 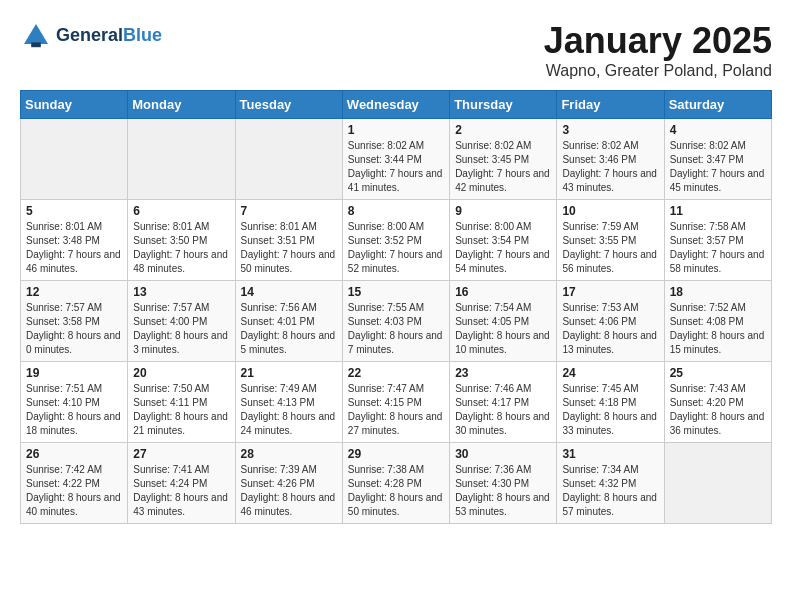 What do you see at coordinates (182, 105) in the screenshot?
I see `day-header-monday: Monday` at bounding box center [182, 105].